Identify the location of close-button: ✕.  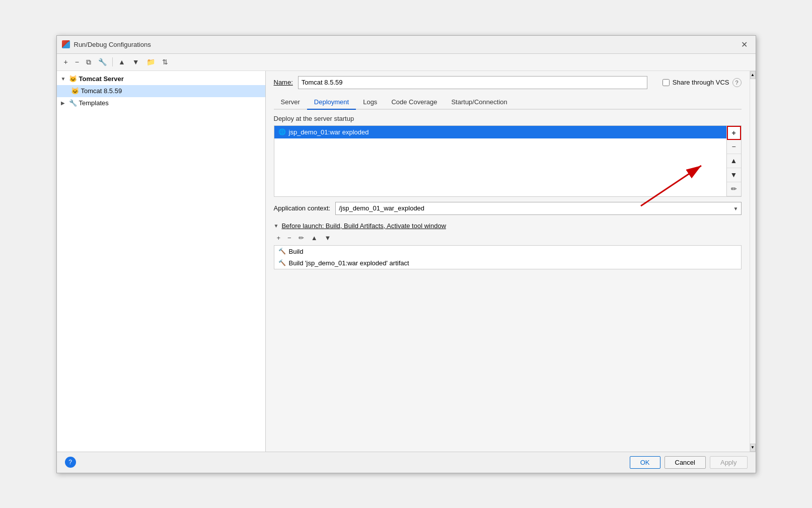
(744, 44).